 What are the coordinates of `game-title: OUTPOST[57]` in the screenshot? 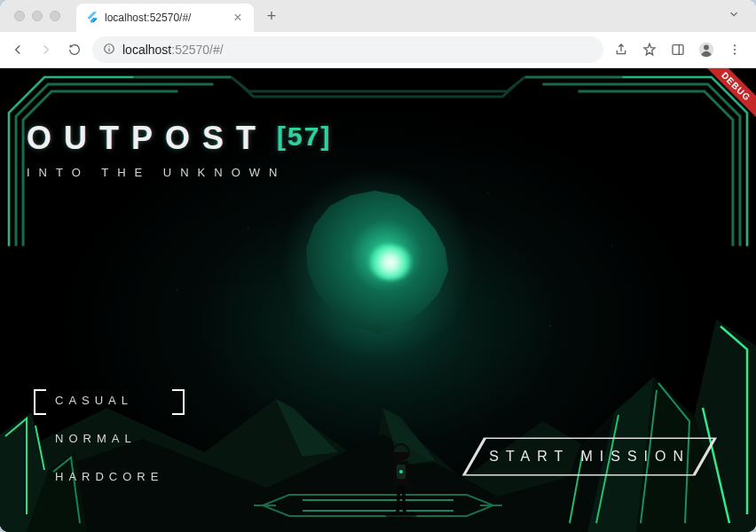 It's located at (179, 138).